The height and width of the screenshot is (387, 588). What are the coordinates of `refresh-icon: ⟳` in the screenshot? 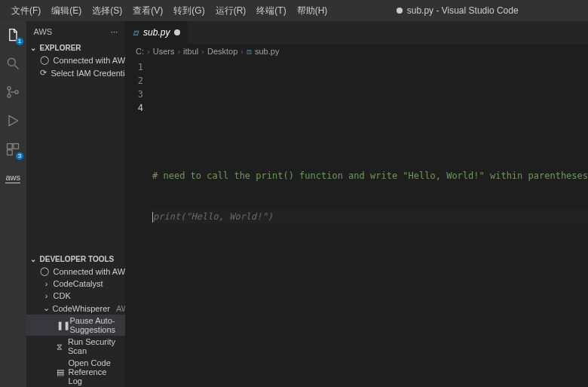 It's located at (44, 72).